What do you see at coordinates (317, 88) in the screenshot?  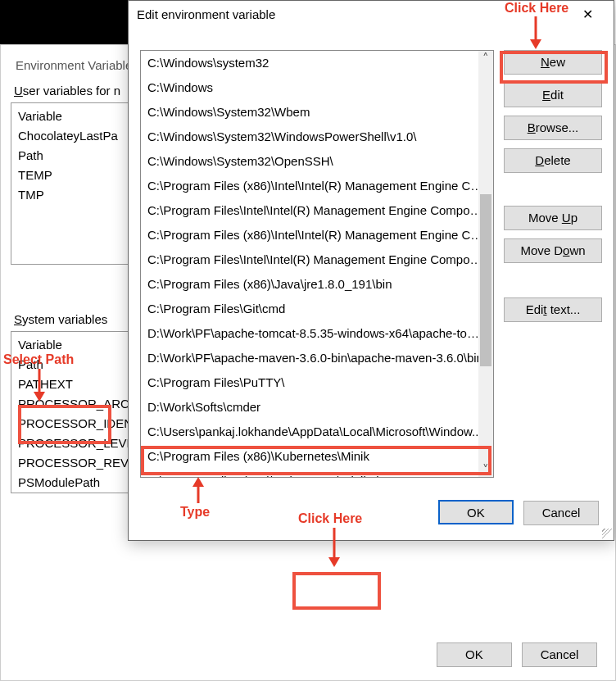 I see `list-item: C:\Windows` at bounding box center [317, 88].